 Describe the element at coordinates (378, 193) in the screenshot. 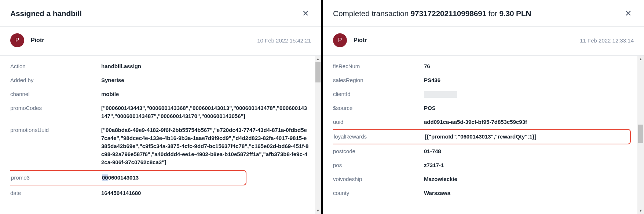

I see `key: county` at that location.